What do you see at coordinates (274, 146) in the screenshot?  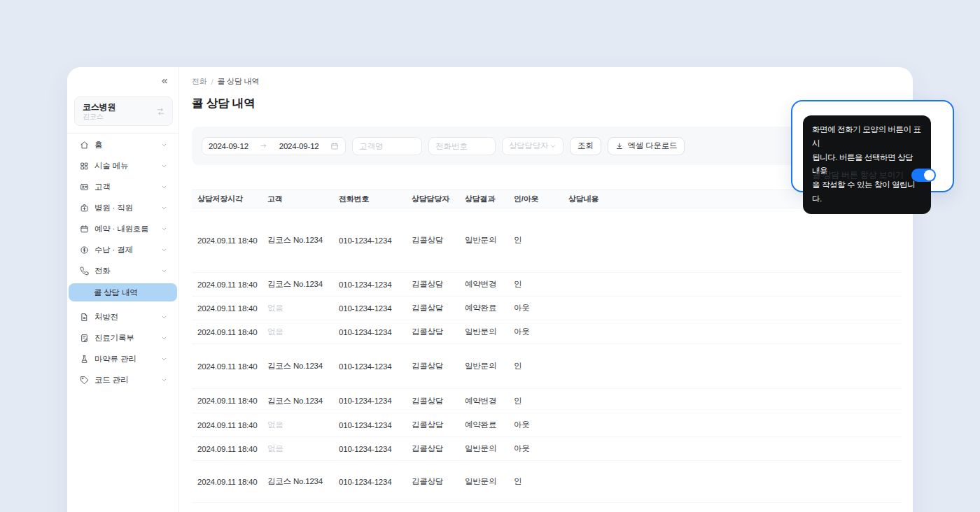 I see `date-range-picker: 2024-09-12 2024-09-12` at bounding box center [274, 146].